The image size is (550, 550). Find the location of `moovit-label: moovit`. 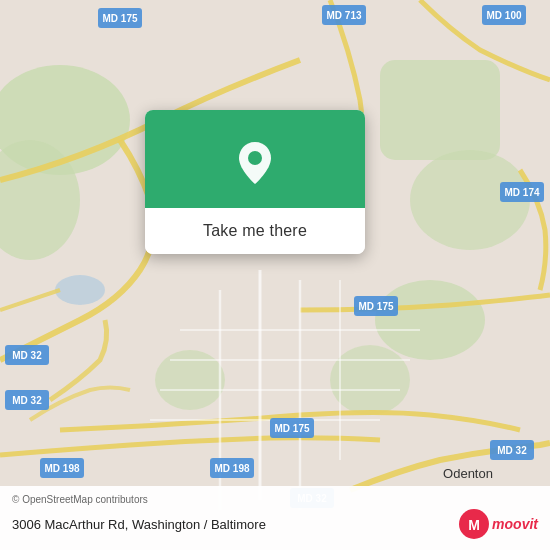

moovit-label: moovit is located at coordinates (515, 524).